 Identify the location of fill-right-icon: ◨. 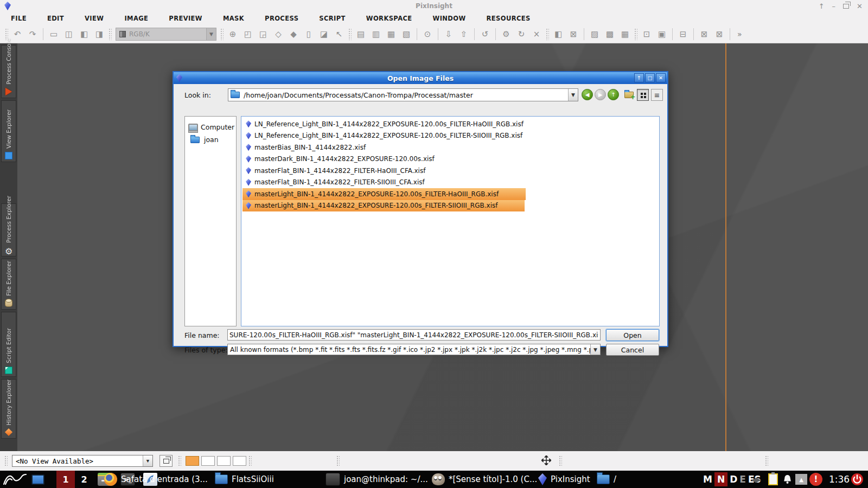
(99, 34).